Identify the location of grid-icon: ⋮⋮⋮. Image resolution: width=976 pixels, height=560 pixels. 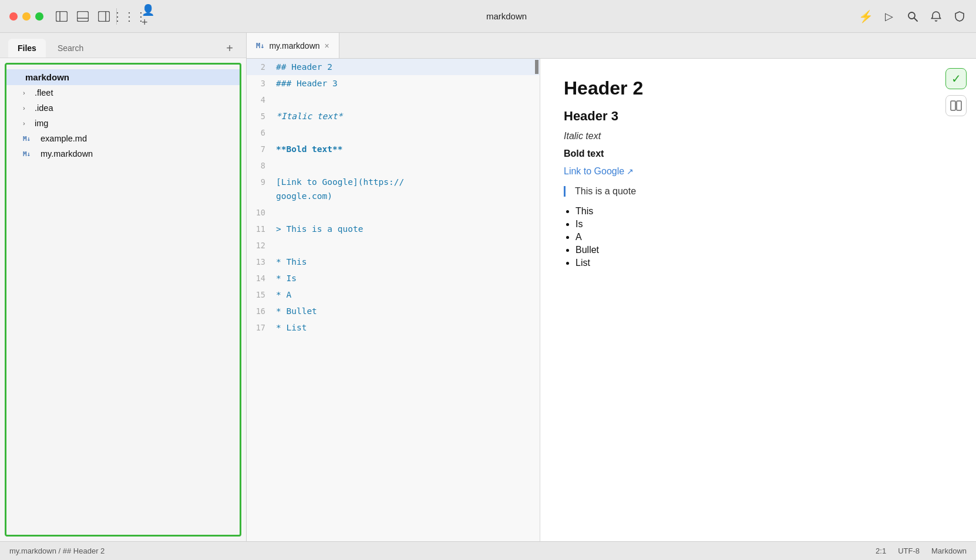
(129, 16).